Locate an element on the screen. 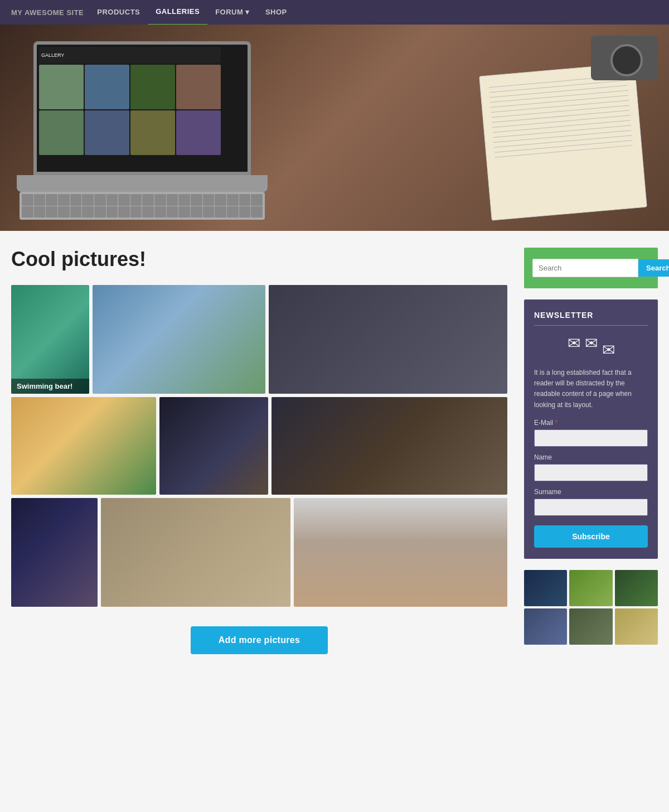 This screenshot has width=669, height=812. laptop-keyboard is located at coordinates (142, 206).